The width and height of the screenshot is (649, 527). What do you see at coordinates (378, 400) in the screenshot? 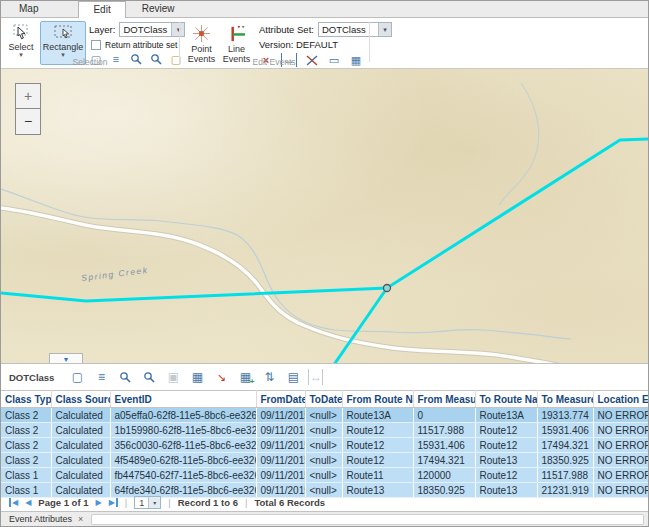
I see `column-header: From Route Name` at bounding box center [378, 400].